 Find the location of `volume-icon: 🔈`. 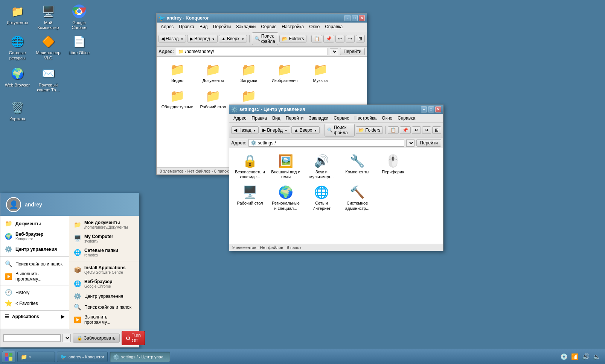

volume-icon: 🔈 is located at coordinates (597, 356).